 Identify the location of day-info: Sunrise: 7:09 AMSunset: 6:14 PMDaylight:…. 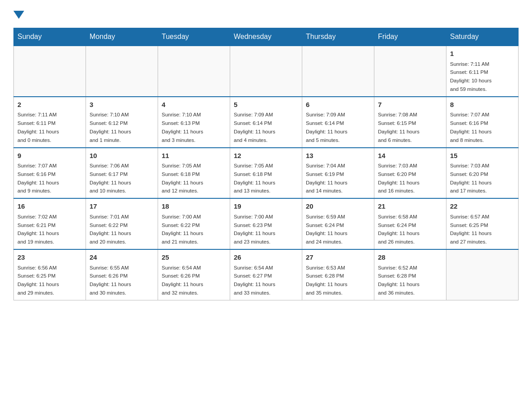
(327, 127).